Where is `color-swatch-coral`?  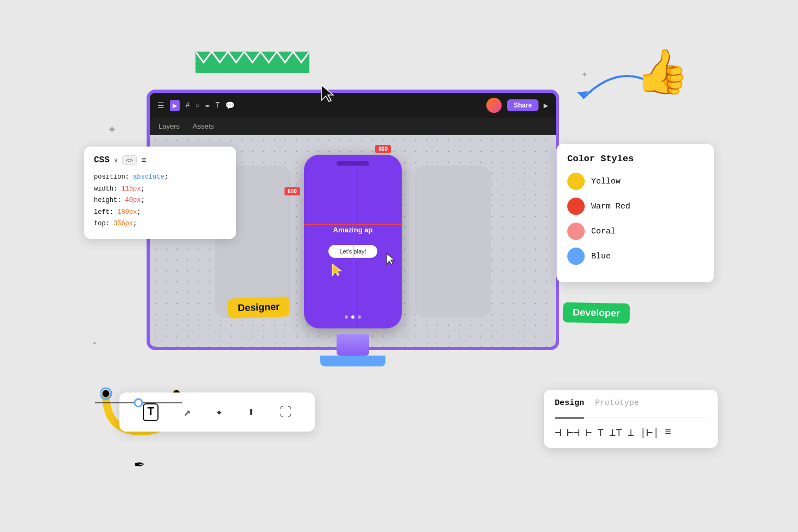 color-swatch-coral is located at coordinates (576, 231).